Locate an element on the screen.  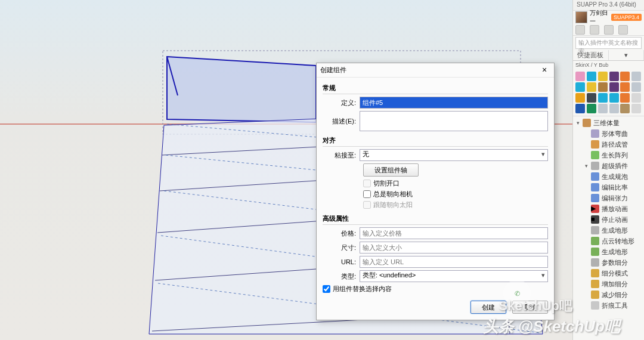
node-label: 形体弯曲 is located at coordinates (615, 134).